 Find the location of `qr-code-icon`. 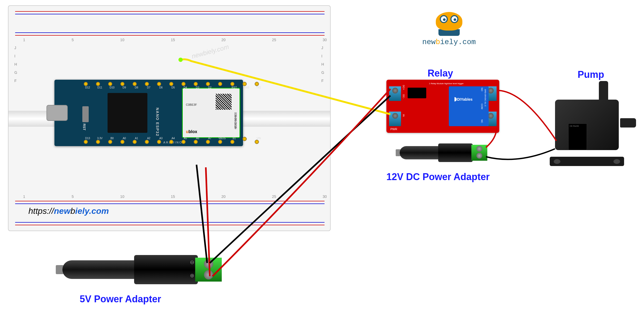

qr-code-icon is located at coordinates (224, 102).